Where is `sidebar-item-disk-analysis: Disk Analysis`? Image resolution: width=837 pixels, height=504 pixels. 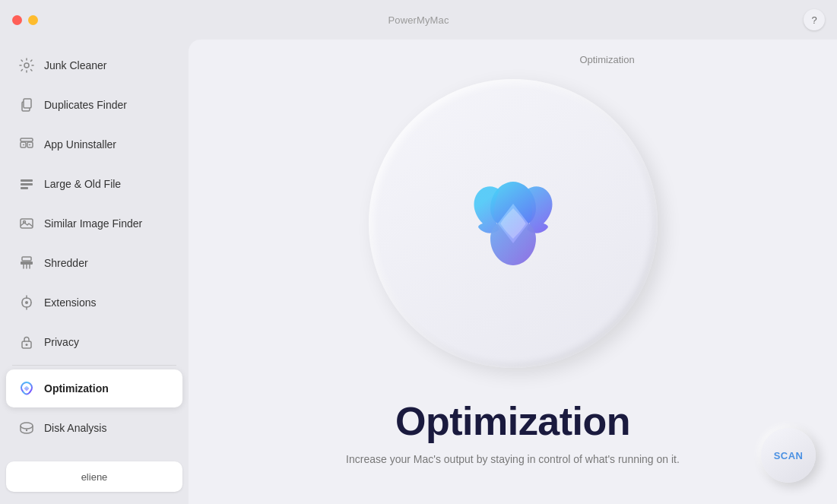
sidebar-item-disk-analysis: Disk Analysis is located at coordinates (94, 428).